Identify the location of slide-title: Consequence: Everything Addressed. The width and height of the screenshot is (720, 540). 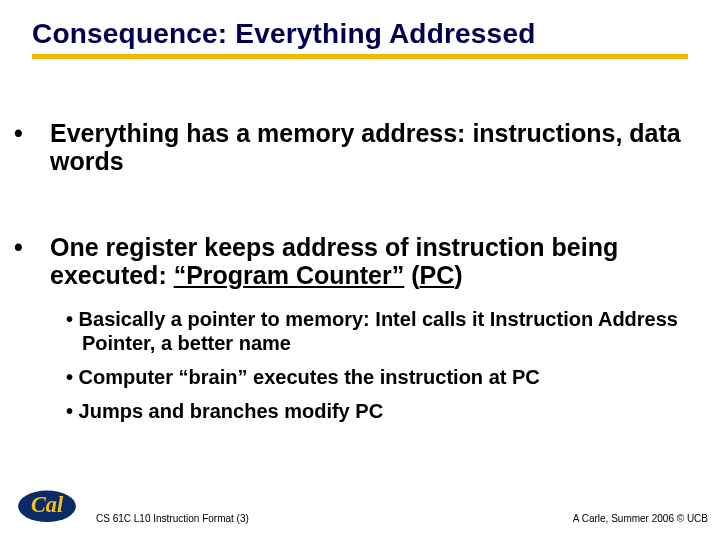
(360, 38).